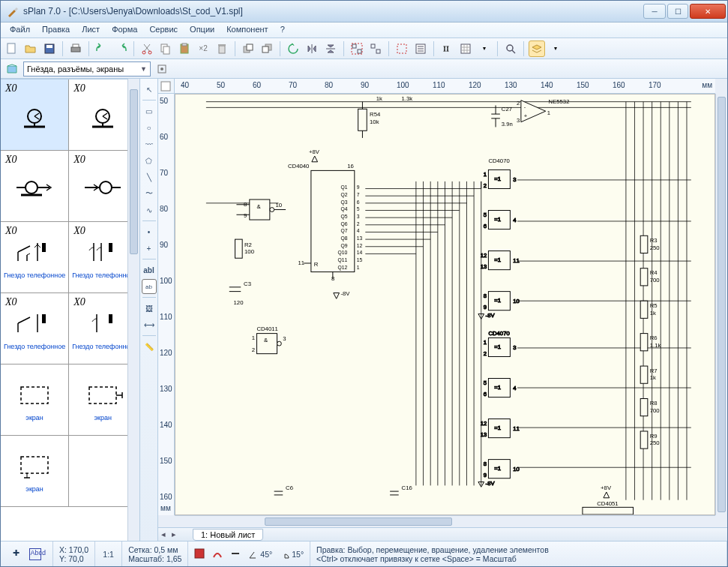  What do you see at coordinates (376, 49) in the screenshot?
I see `ungroup-button` at bounding box center [376, 49].